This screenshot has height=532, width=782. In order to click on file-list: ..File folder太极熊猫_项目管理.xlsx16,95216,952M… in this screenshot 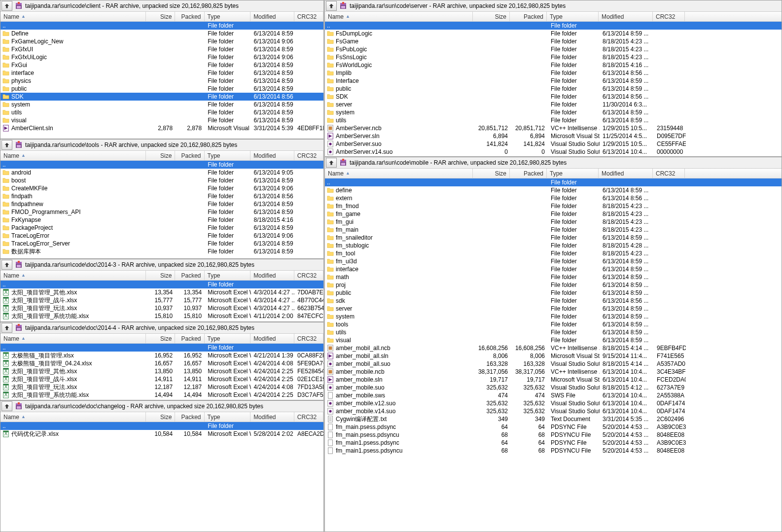, I will do `click(162, 372)`.